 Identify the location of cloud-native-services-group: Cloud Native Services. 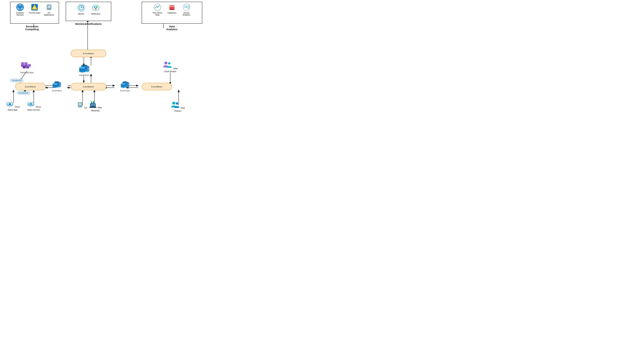
(34, 106).